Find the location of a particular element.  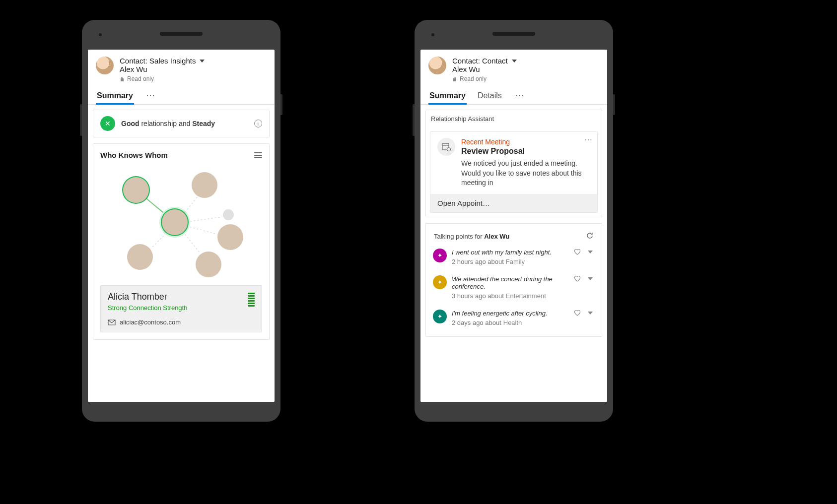

who-knows-whom-title: Who Knows Whom is located at coordinates (134, 155).